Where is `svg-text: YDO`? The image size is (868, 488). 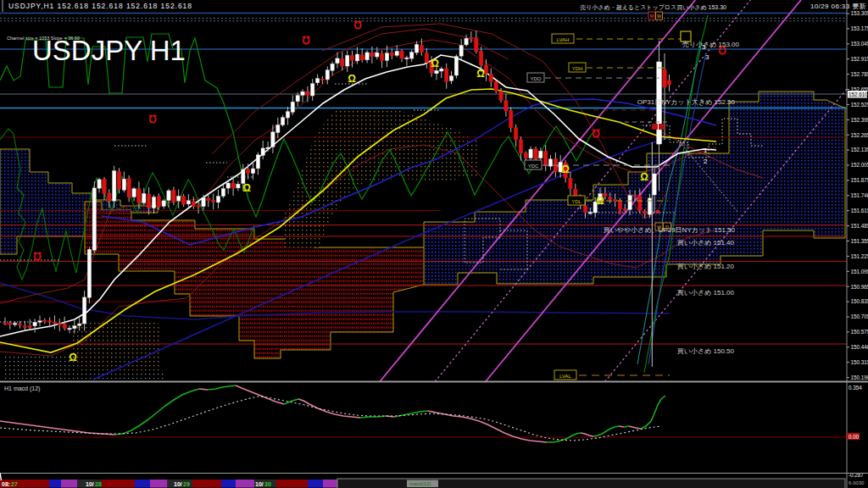
svg-text: YDO is located at coordinates (536, 79).